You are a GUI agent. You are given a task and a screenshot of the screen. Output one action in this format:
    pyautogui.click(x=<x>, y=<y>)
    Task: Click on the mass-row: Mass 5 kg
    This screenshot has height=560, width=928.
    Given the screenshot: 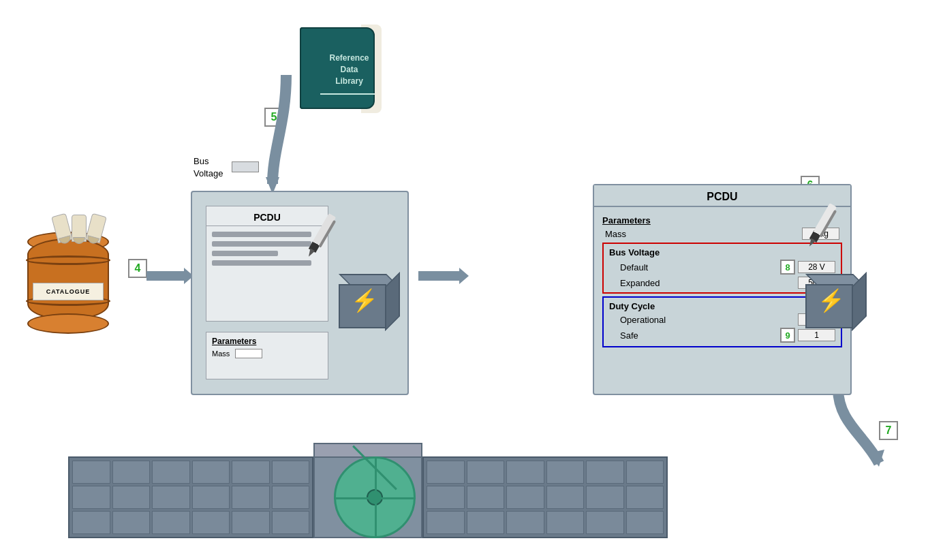 What is the action you would take?
    pyautogui.click(x=722, y=234)
    